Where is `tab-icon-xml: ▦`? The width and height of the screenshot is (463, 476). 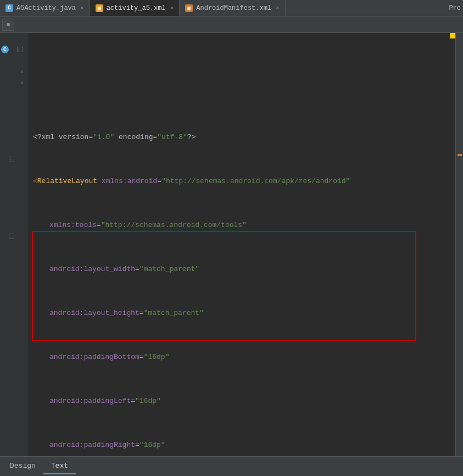 tab-icon-xml: ▦ is located at coordinates (99, 8).